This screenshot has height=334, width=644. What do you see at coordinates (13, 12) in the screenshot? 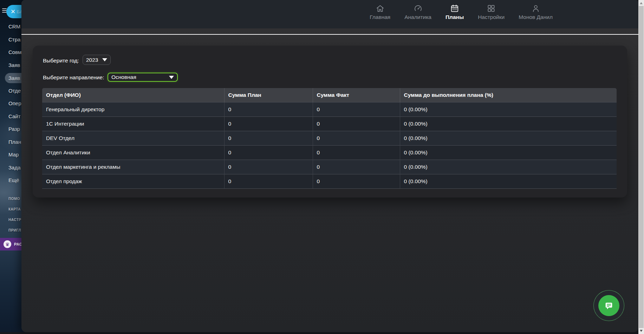
I see `close-icon: ✕` at bounding box center [13, 12].